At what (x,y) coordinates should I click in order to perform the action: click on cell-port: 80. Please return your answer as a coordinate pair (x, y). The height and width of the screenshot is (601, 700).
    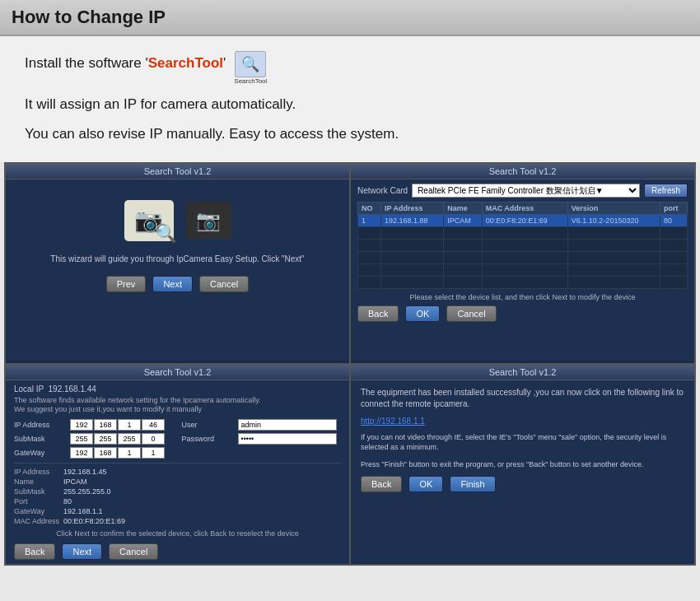
    Looking at the image, I should click on (674, 221).